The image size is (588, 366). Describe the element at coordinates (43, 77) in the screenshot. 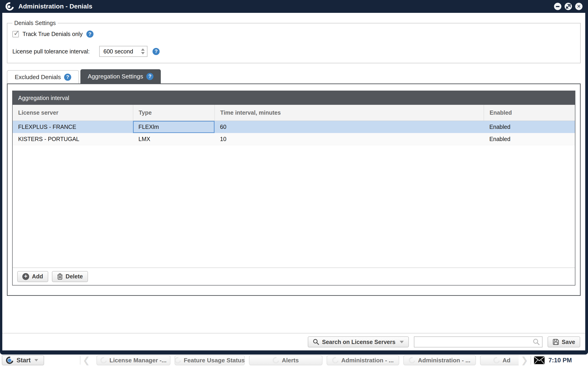

I see `tab-excluded-denials: Excluded Denials` at that location.